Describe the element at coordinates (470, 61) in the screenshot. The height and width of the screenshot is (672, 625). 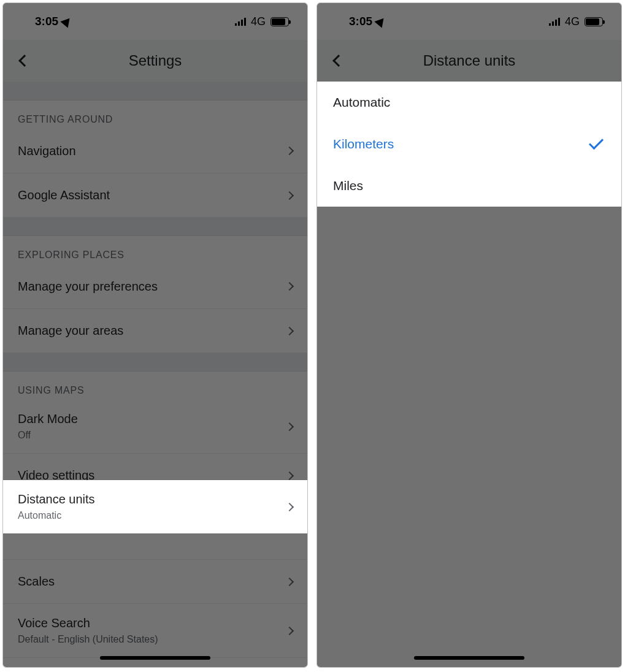
I see `page-title: Distance units` at that location.